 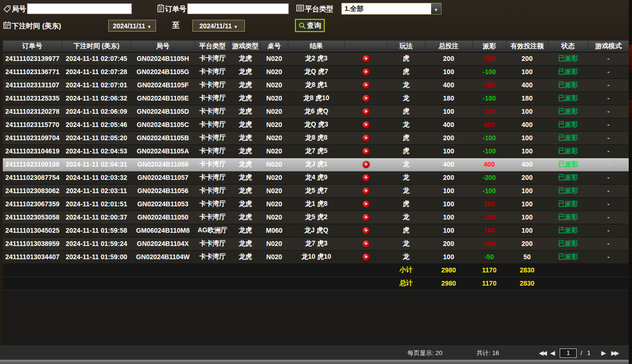 What do you see at coordinates (316, 138) in the screenshot?
I see `table-row: 241111023109704 2024-11-11 02:05:20 GN02…` at bounding box center [316, 138].